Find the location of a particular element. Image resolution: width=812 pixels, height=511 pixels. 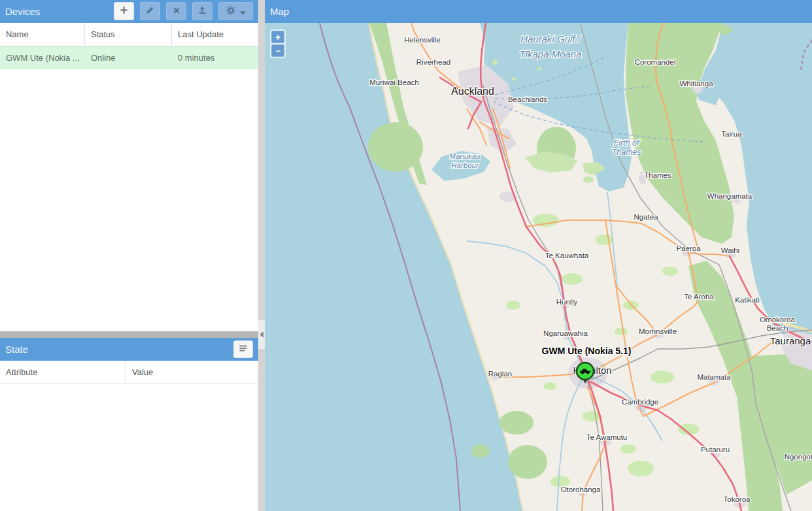

map-label: Te Kauwhata is located at coordinates (567, 256).